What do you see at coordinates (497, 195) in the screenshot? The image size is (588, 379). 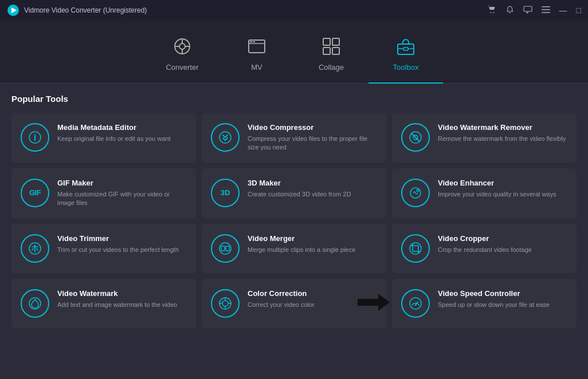 I see `video-enhancer-desc: Improve your video quality in several wa…` at bounding box center [497, 195].